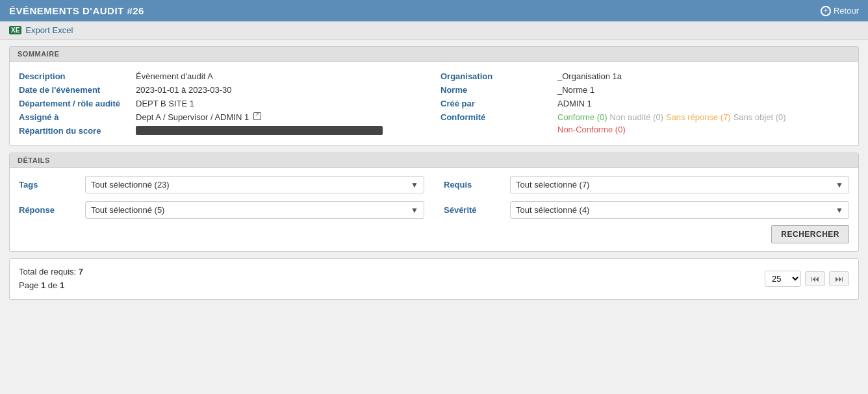  Describe the element at coordinates (810, 234) in the screenshot. I see `search-button: RECHERCHER` at that location.